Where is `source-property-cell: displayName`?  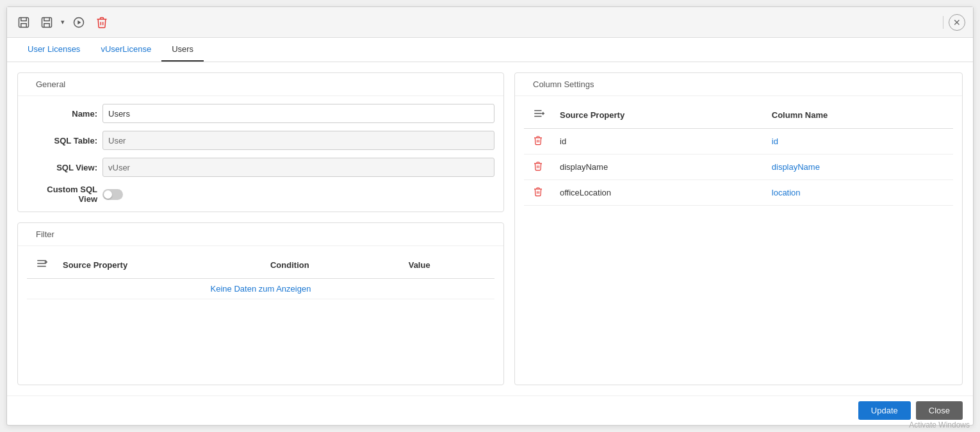
source-property-cell: displayName is located at coordinates (660, 167).